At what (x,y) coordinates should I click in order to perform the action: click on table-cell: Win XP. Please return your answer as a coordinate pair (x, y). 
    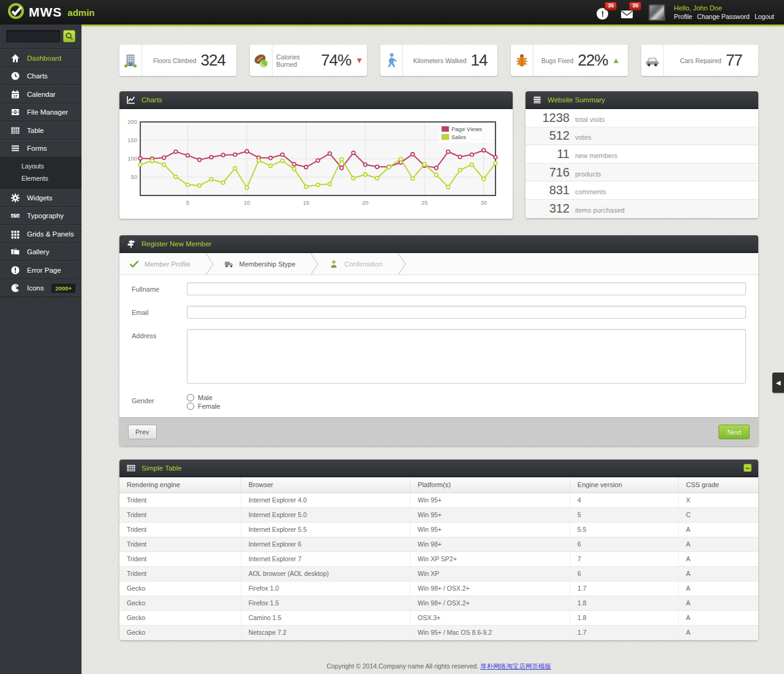
    Looking at the image, I should click on (490, 574).